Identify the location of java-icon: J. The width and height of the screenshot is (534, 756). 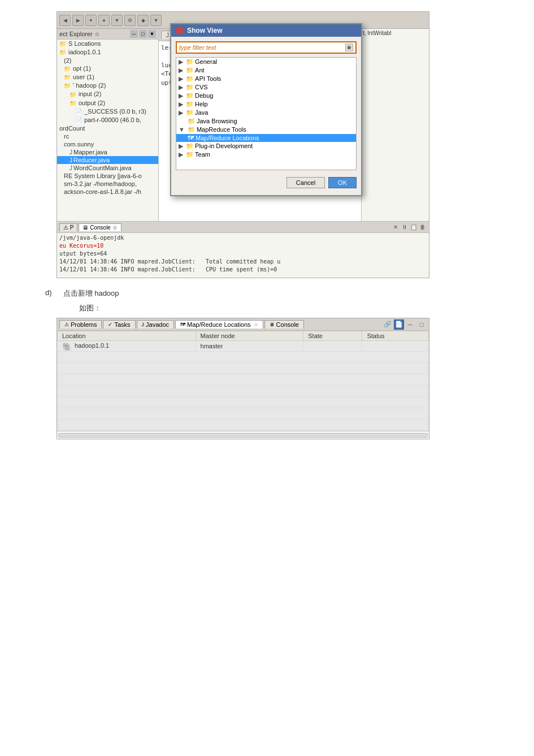
(167, 35).